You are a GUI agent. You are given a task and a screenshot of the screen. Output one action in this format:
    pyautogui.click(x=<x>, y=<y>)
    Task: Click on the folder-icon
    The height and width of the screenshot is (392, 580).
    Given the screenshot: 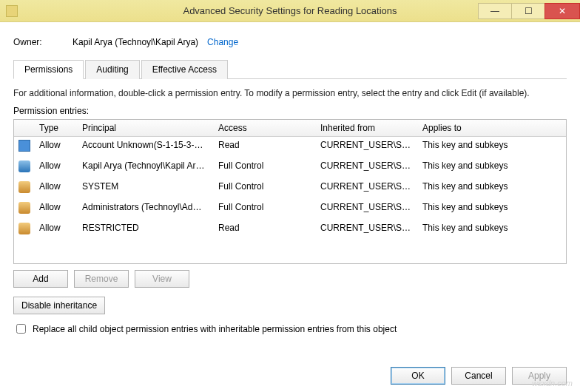 What is the action you would take?
    pyautogui.click(x=12, y=11)
    